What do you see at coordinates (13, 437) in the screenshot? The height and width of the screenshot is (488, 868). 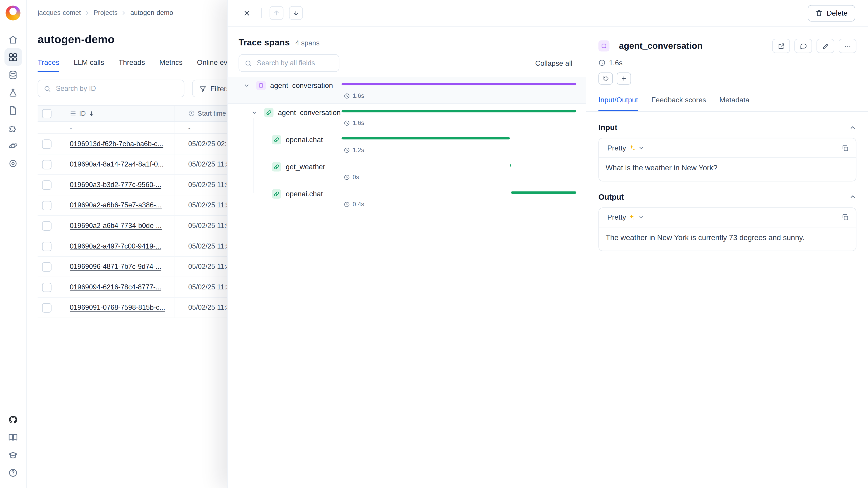 I see `documentation-link` at bounding box center [13, 437].